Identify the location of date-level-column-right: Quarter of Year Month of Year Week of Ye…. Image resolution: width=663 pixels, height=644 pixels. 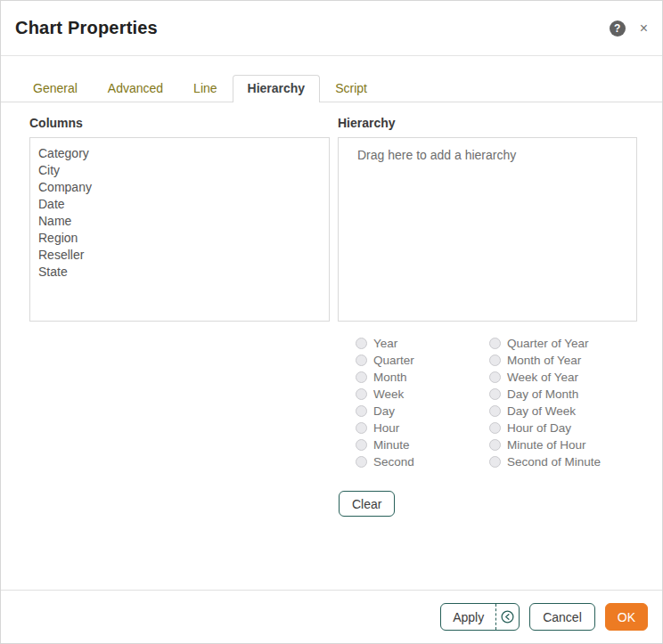
(563, 403).